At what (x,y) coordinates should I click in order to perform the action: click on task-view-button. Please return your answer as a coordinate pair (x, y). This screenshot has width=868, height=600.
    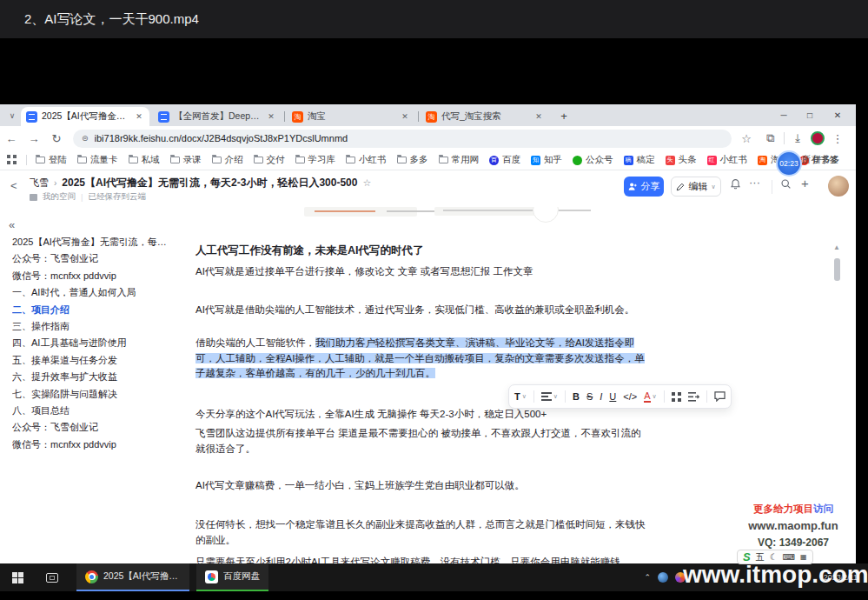
    Looking at the image, I should click on (52, 577).